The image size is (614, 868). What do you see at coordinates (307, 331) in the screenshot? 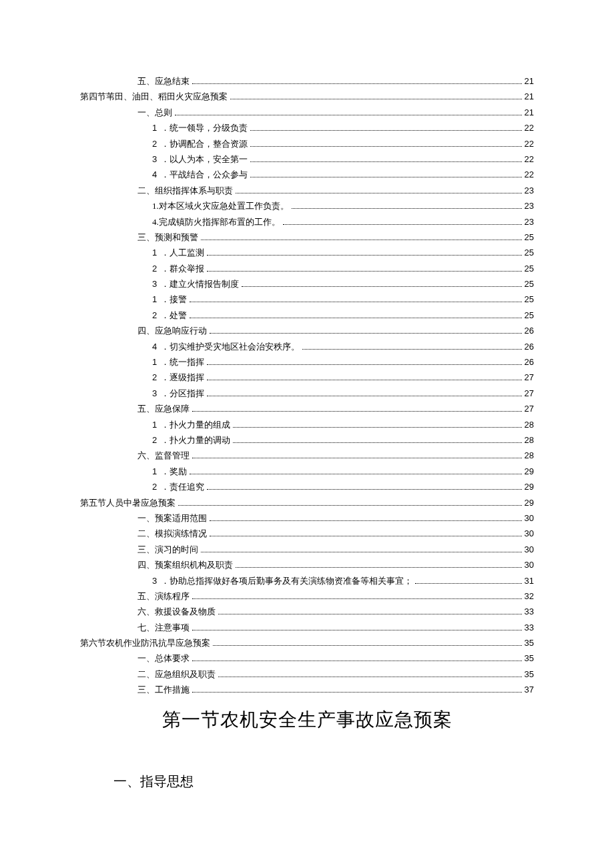
I see `toc-entry: 四、应急响应行动26` at bounding box center [307, 331].